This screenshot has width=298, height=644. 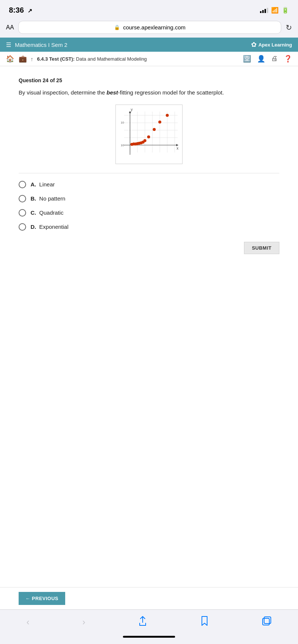 I want to click on home-icon: 🏠, so click(x=10, y=59).